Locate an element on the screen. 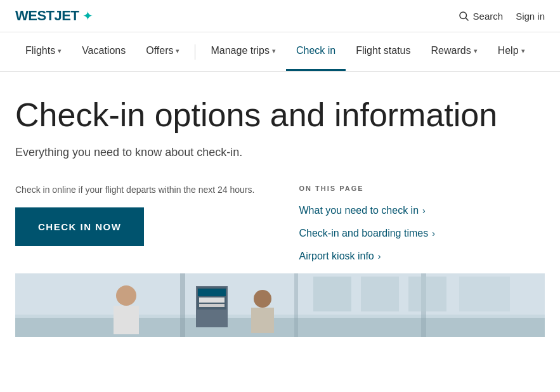  link-airport-kiosk: Airport kiosk info › is located at coordinates (422, 256).